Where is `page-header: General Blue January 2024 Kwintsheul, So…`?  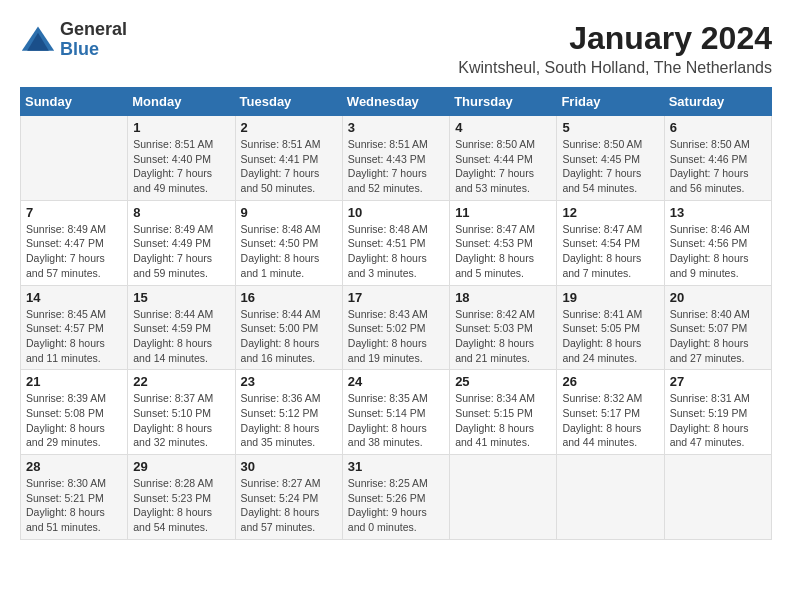 page-header: General Blue January 2024 Kwintsheul, So… is located at coordinates (396, 48).